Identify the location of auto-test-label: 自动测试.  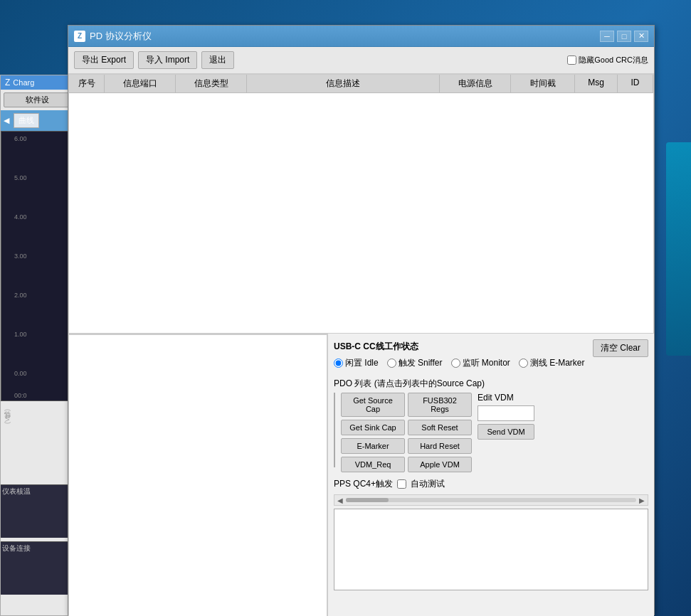
(428, 484).